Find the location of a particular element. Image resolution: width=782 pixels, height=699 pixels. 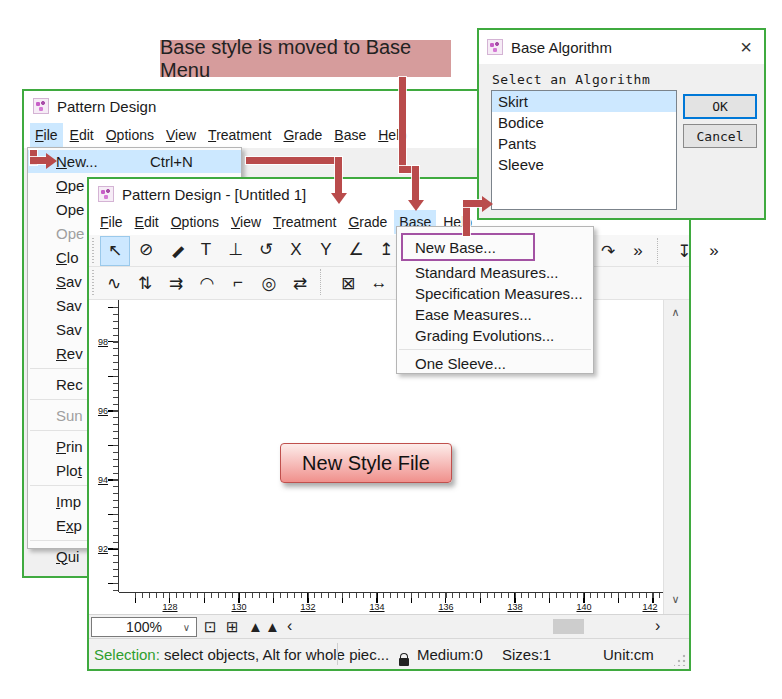

ruler-corner is located at coordinates (104, 603).